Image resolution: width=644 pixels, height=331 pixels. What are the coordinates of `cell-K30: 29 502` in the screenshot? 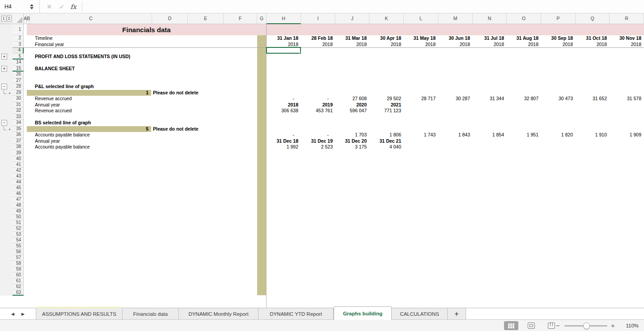 It's located at (386, 99).